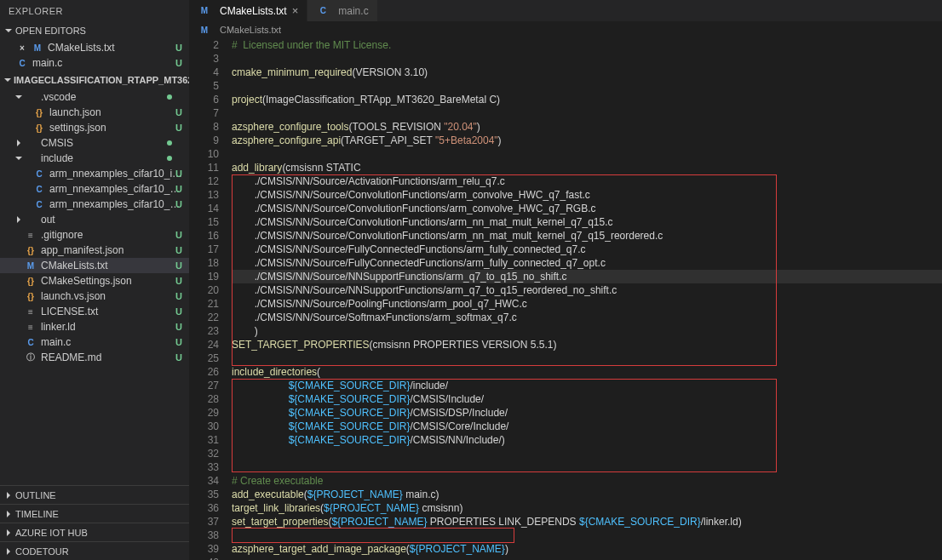 This screenshot has height=560, width=942. What do you see at coordinates (587, 140) in the screenshot?
I see `code-line: azsphere_configure_api(TARGET_API_SET "5…` at bounding box center [587, 140].